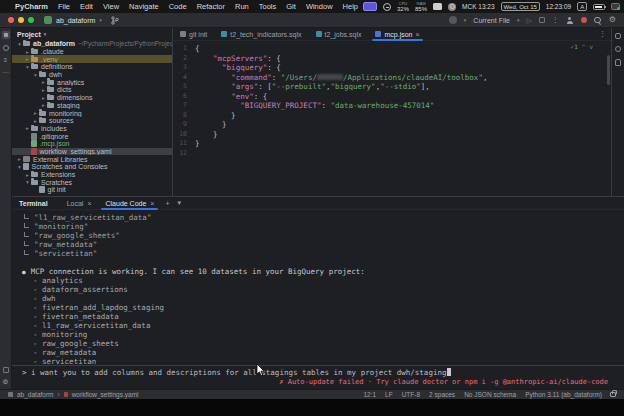 The image size is (624, 416). Describe the element at coordinates (6, 382) in the screenshot. I see `services-tool-window-icon: ⚙` at that location.